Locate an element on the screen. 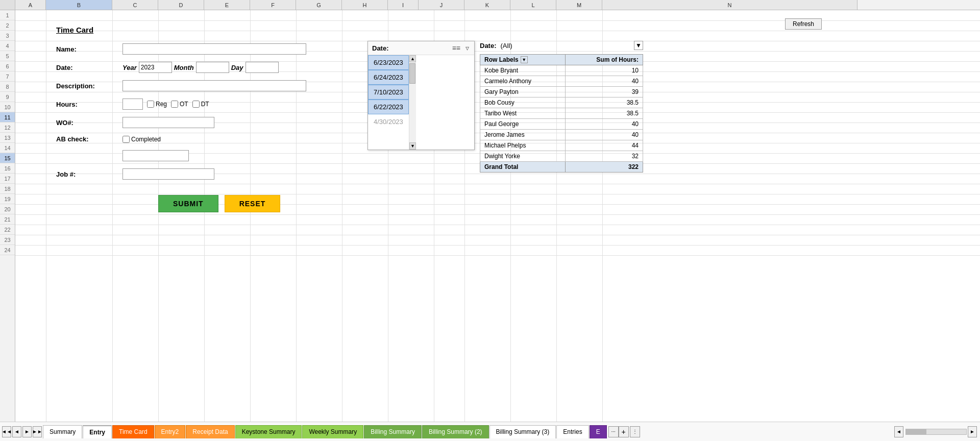  date-picker-list: 6/23/2023 6/24/2023 7/10/2023 6/22/2023 … is located at coordinates (388, 102).